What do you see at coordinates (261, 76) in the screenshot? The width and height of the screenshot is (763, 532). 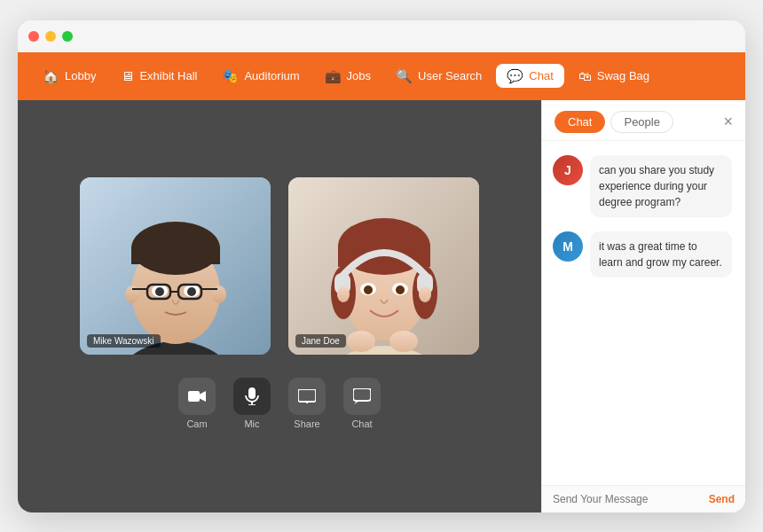 I see `nav-item-auditorium: 🎭 Auditorium` at bounding box center [261, 76].